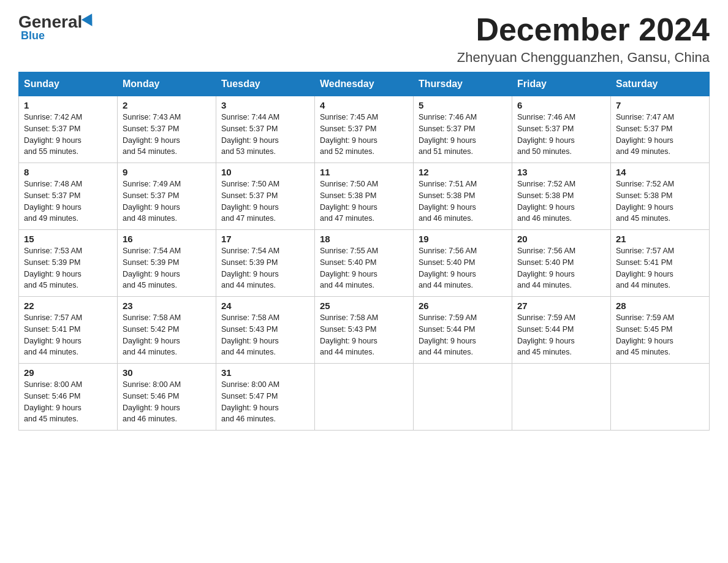 The width and height of the screenshot is (728, 563). What do you see at coordinates (463, 239) in the screenshot?
I see `day-number: 19` at bounding box center [463, 239].